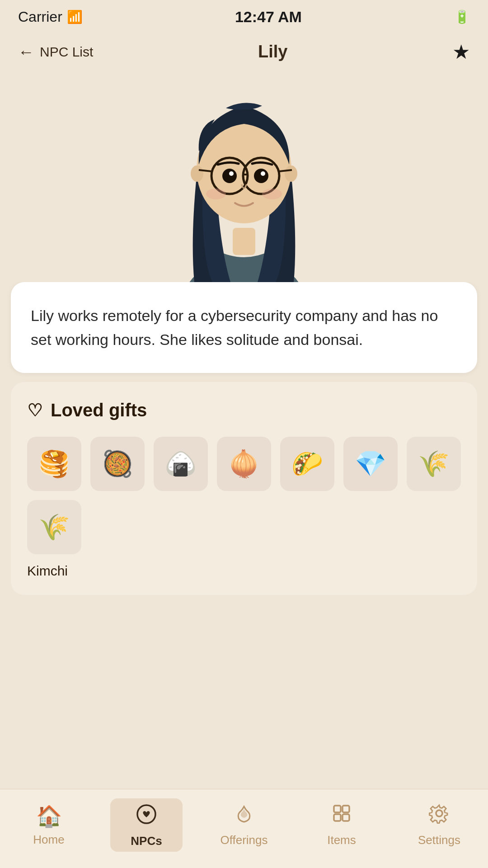 Image resolution: width=488 pixels, height=868 pixels. Describe the element at coordinates (371, 464) in the screenshot. I see `gift-item-gem: 💎` at that location.